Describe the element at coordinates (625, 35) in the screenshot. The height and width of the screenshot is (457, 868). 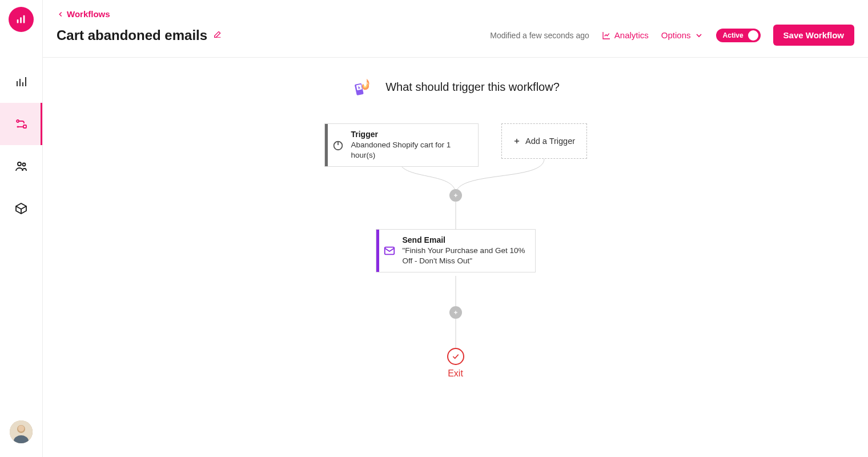
I see `analytics-link: Analytics` at that location.